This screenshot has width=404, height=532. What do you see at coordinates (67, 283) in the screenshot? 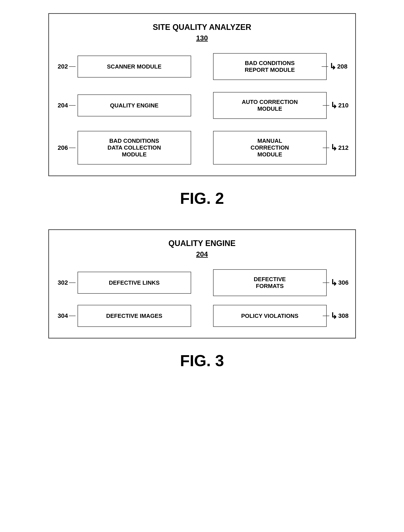
I see `ref-302: 302` at bounding box center [67, 283].